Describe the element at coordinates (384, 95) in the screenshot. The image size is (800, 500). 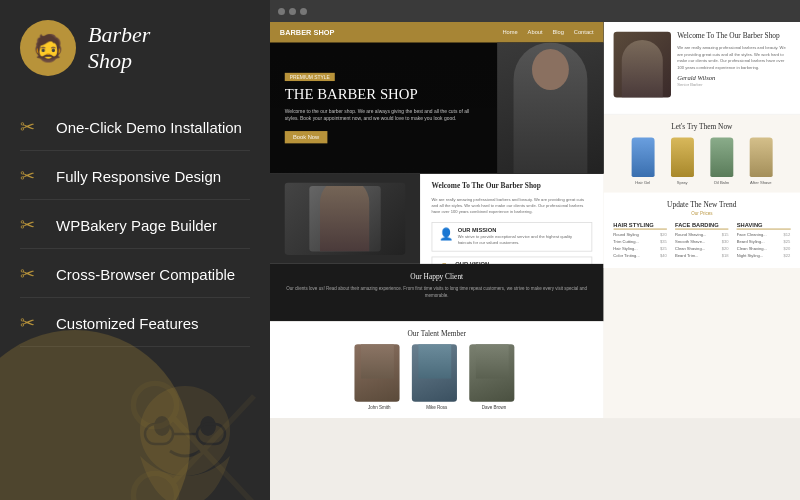
I see `hero-title: THE BARBER SHOP` at that location.